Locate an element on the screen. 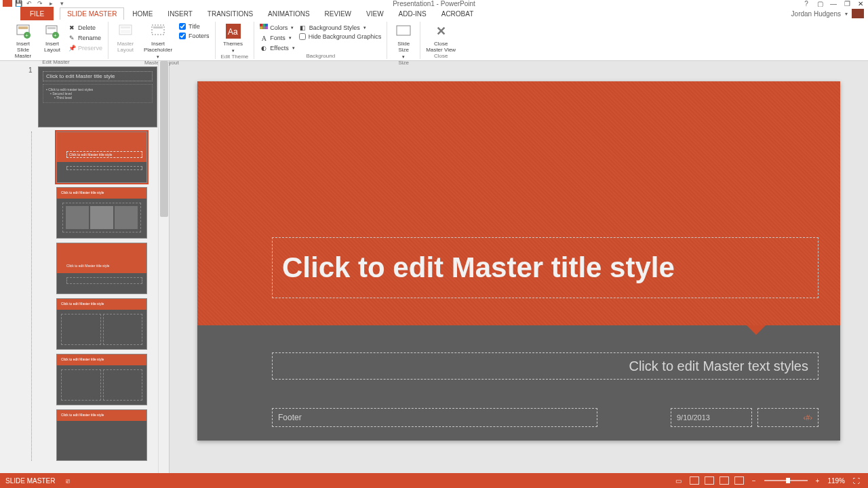 This screenshot has height=488, width=868. tab-review: REVIEW is located at coordinates (338, 14).